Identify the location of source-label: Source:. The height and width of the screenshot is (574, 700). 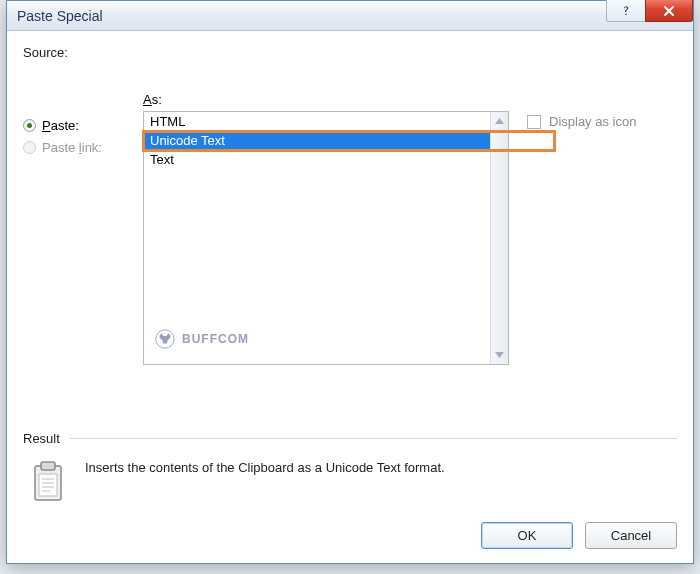
(350, 52).